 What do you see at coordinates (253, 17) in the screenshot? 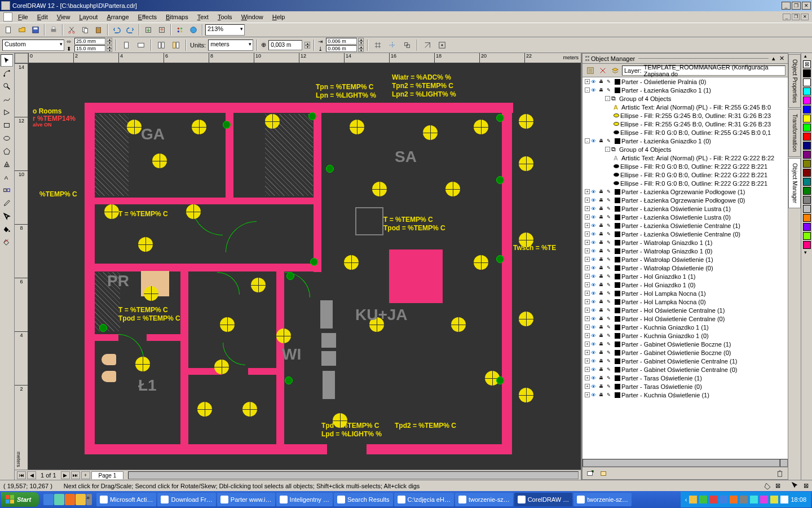
I see `menu-window: Window` at bounding box center [253, 17].